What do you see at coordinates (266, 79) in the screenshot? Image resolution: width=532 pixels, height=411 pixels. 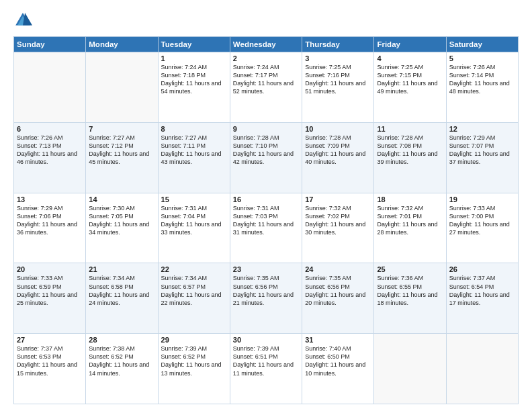 I see `day-info: Sunrise: 7:24 AMSunset: 7:17 PMDaylight:…` at bounding box center [266, 79].